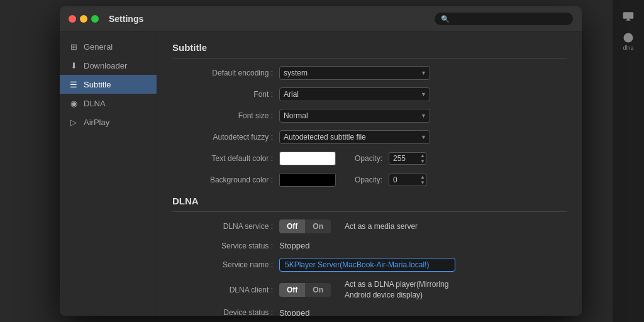 The image size is (644, 322). Describe the element at coordinates (355, 73) in the screenshot. I see `default-encoding-select: system UTF-8 UTF-16 Latin-1` at that location.